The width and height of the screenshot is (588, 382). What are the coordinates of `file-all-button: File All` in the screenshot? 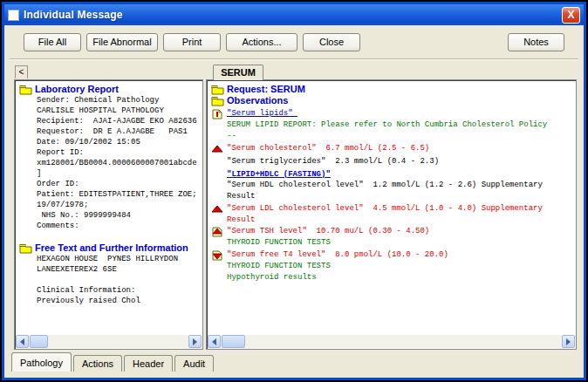 It's located at (52, 42).